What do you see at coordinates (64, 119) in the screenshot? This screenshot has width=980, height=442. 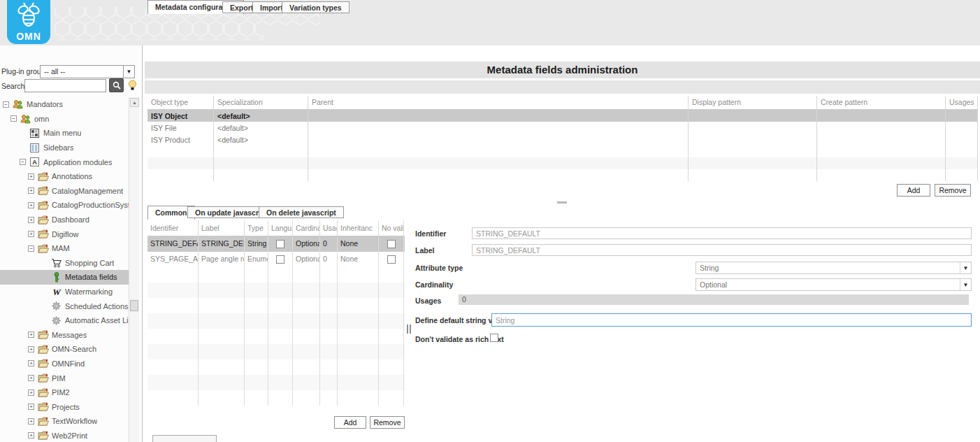 I see `tree-item-omn: −omn` at bounding box center [64, 119].